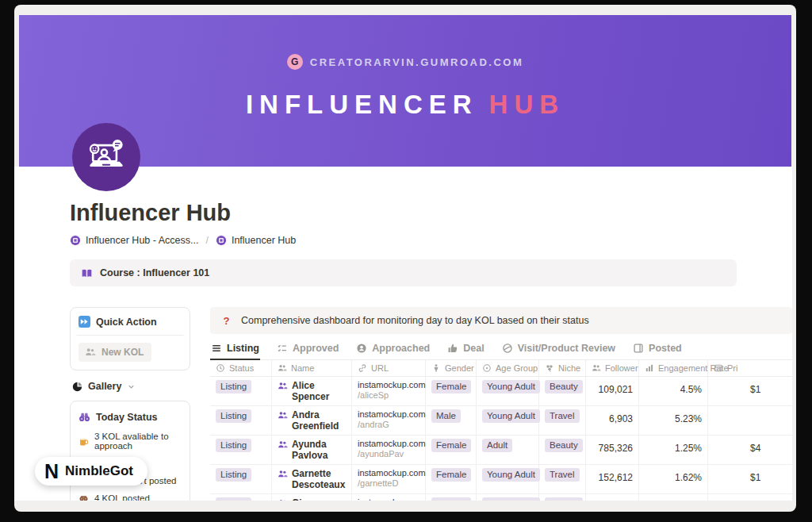  Describe the element at coordinates (130, 417) in the screenshot. I see `today-status-title: Today Status` at that location.